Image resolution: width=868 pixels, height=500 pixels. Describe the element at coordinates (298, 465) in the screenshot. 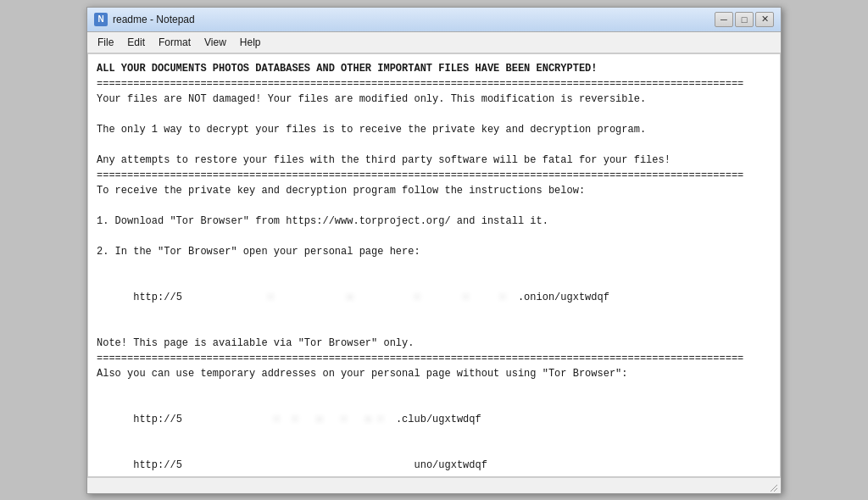

I see `url-uno-hidden` at that location.